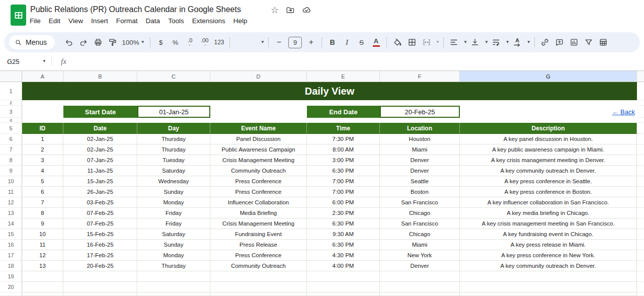 The width and height of the screenshot is (644, 296). What do you see at coordinates (343, 202) in the screenshot?
I see `table-cell: 6:00 PM` at bounding box center [343, 202].